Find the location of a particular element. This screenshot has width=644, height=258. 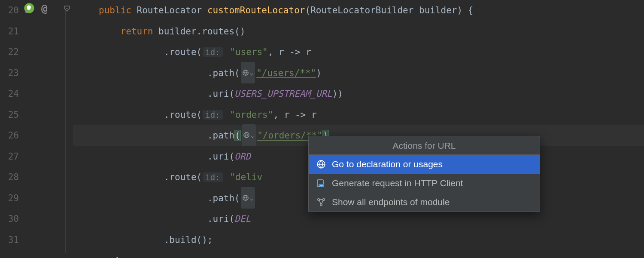

line-number-gutter: 20 21 22 23 24 25 26 27 28 29 30 31 is located at coordinates (11, 129).